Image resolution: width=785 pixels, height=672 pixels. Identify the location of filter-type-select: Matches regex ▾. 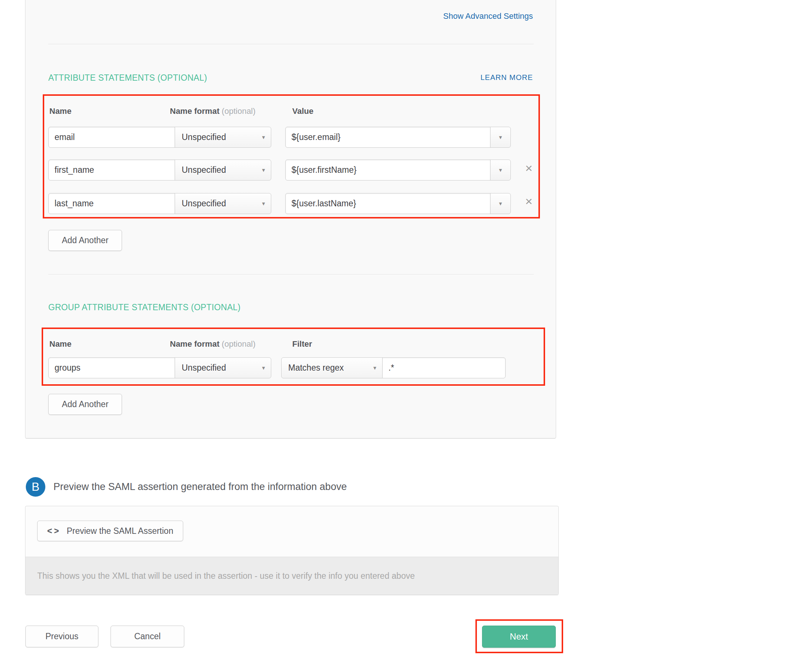
(332, 368).